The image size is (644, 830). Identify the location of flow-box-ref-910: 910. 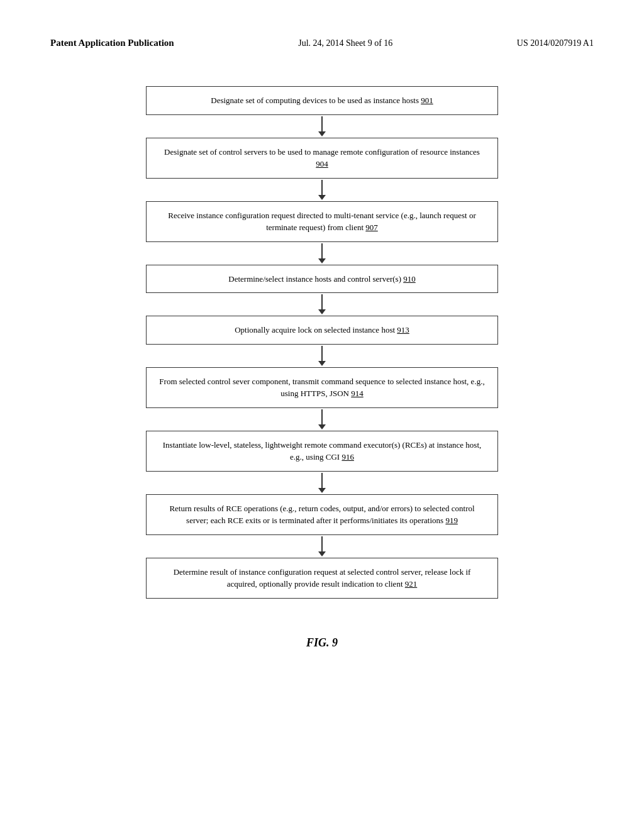
(409, 279).